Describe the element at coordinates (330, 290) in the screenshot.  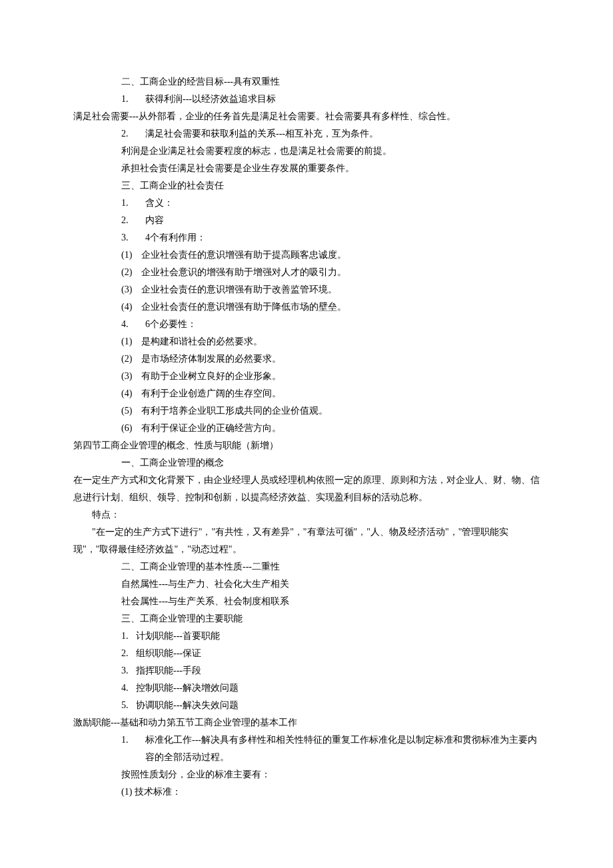
I see `list-item: (3) 企业社会责任的意识增强有助于改善监管环境。` at that location.